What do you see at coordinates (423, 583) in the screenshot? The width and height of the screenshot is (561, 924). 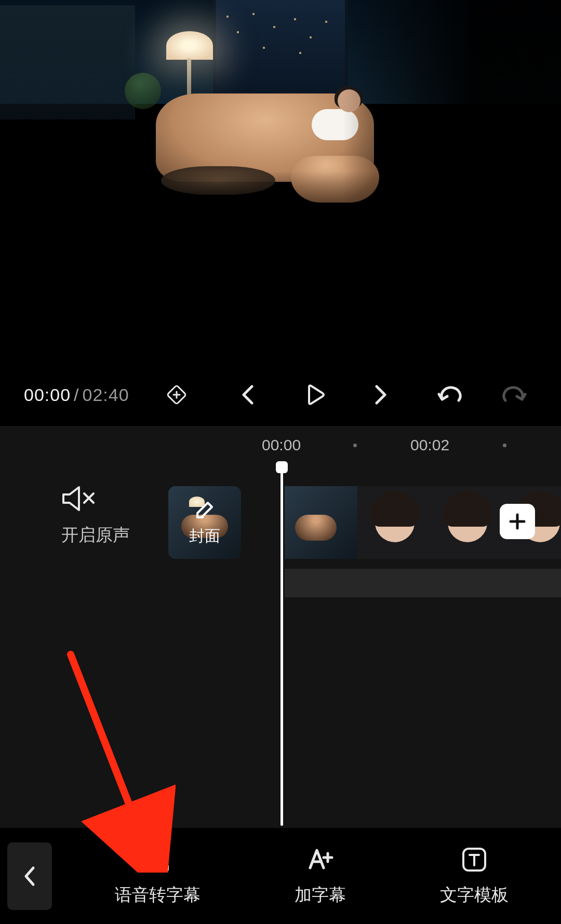 I see `secondary-track` at bounding box center [423, 583].